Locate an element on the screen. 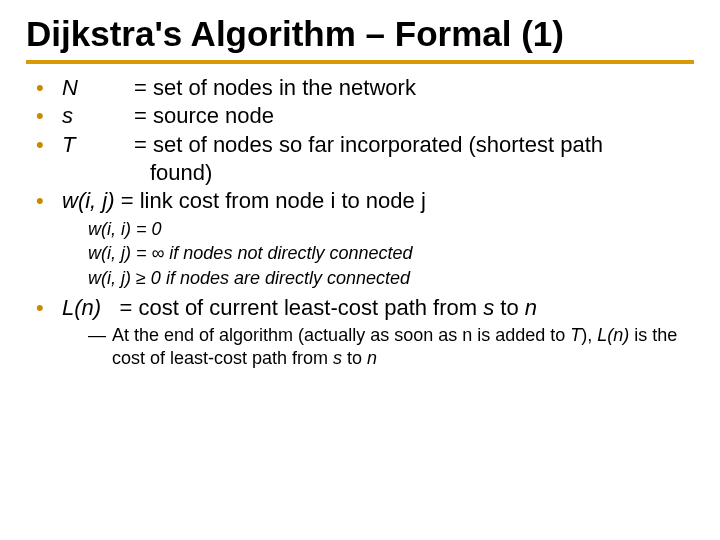  term-w: w(i, j) is located at coordinates (88, 200).